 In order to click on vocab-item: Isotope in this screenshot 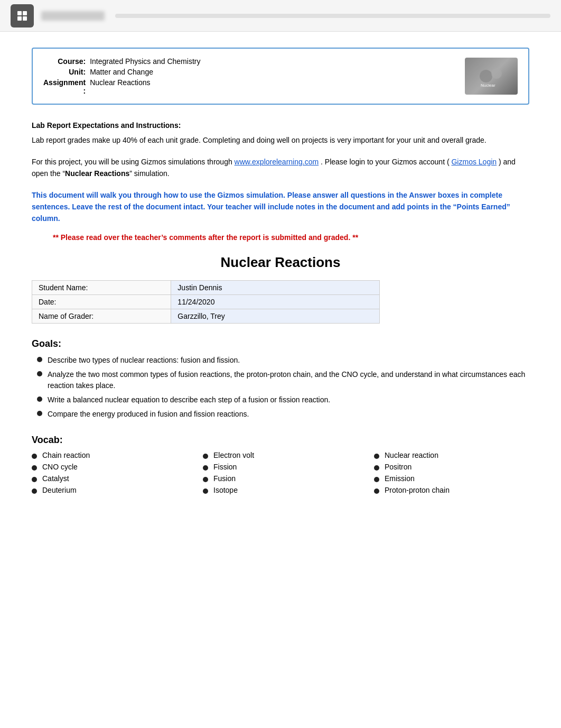, I will do `click(280, 490)`.